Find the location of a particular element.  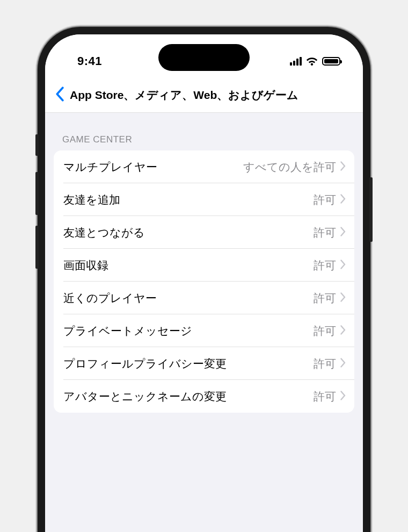

wifi-icon is located at coordinates (312, 61).